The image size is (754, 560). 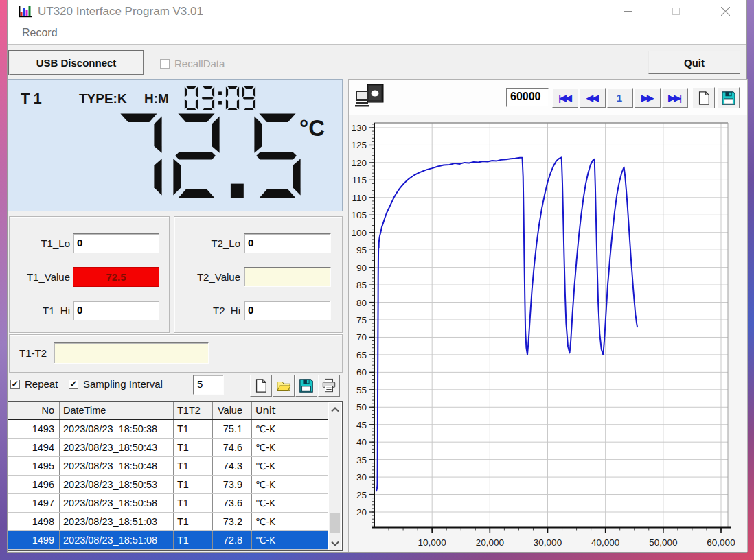 I want to click on points-count-input: 60000, so click(x=527, y=97).